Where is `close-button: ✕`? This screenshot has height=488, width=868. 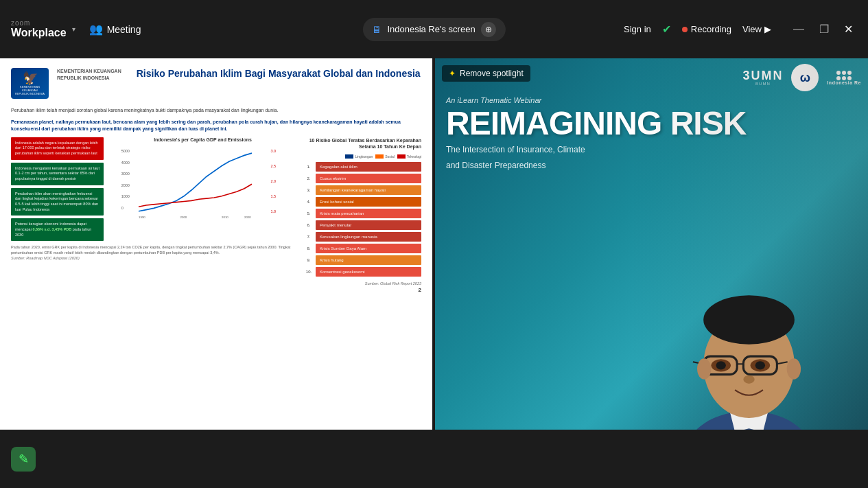
close-button: ✕ is located at coordinates (848, 29).